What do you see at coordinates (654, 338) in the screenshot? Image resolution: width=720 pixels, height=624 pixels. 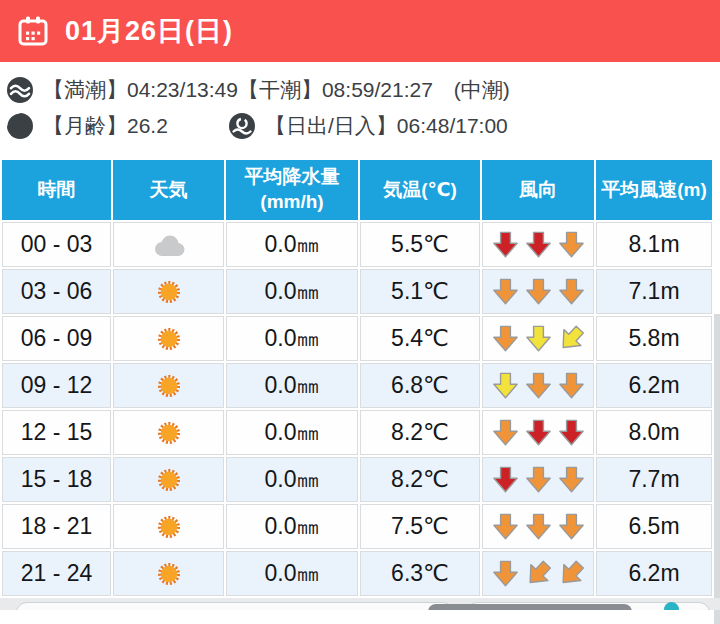 I see `wind-speed-cell: 5.8m` at bounding box center [654, 338].